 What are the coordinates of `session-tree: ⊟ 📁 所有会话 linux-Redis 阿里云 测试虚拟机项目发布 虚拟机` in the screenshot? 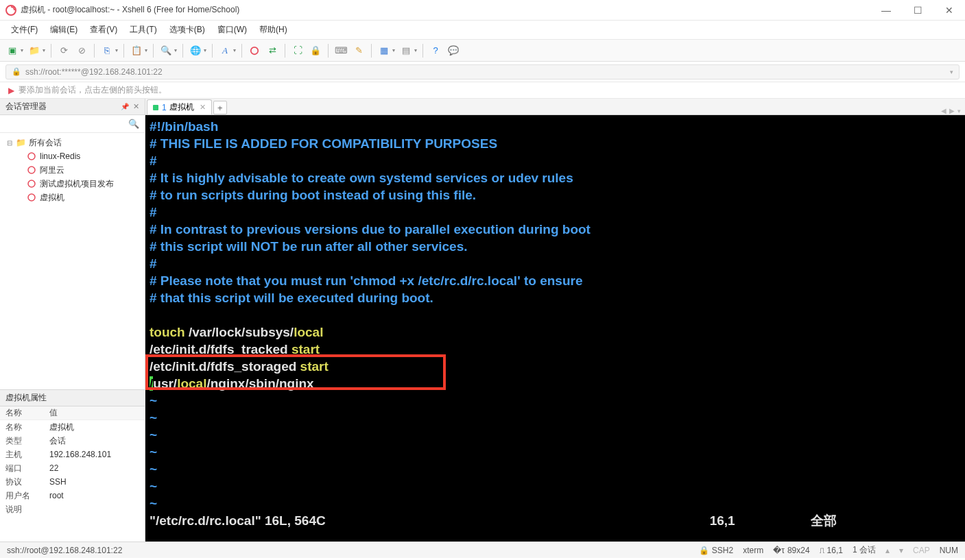 It's located at (73, 261).